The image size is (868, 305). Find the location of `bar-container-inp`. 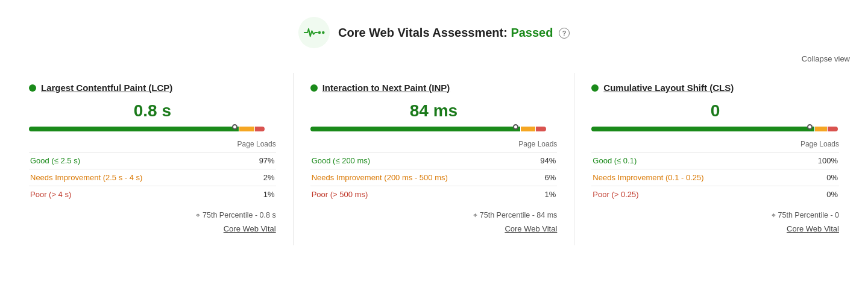

bar-container-inp is located at coordinates (434, 131).